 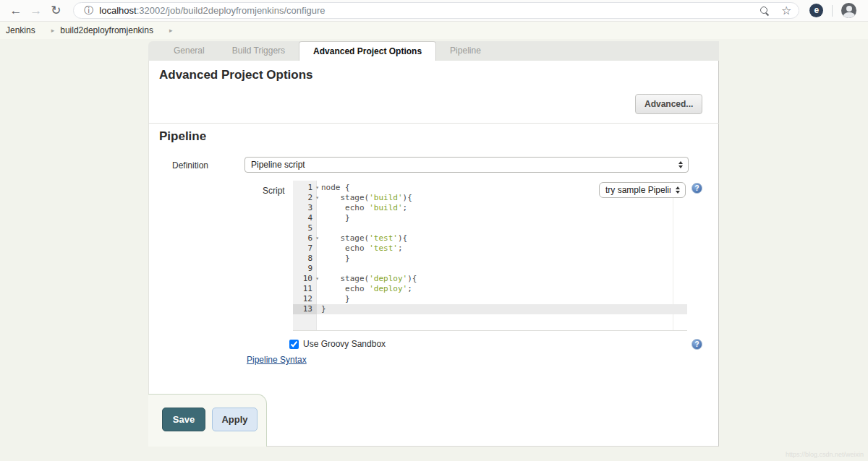 What do you see at coordinates (276, 360) in the screenshot?
I see `pipeline-syntax-link: Pipeline Syntax` at bounding box center [276, 360].